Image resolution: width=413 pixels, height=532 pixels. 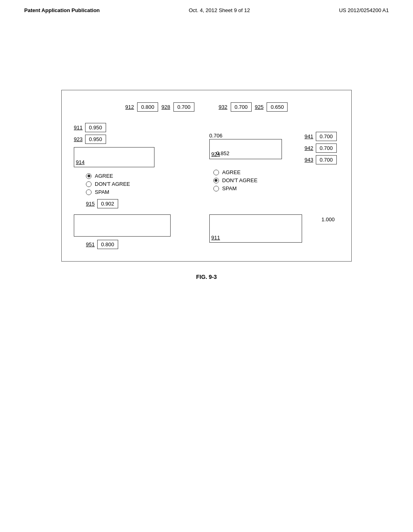 I want to click on box-911-score: 1.000, so click(x=328, y=219).